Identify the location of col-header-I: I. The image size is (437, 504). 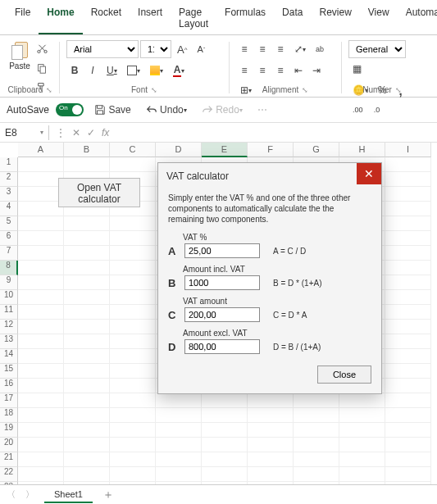
(408, 150).